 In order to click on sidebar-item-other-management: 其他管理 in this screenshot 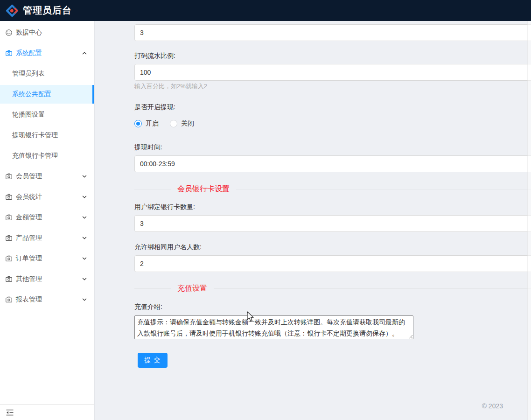, I will do `click(47, 279)`.